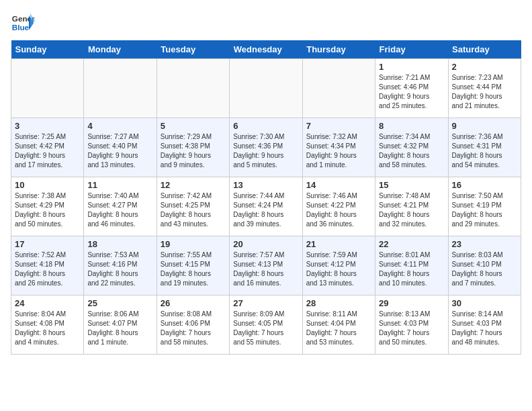  I want to click on calendar-cell: 27Sunrise: 8:09 AM Sunset: 4:05 PM Dayli…, so click(266, 325).